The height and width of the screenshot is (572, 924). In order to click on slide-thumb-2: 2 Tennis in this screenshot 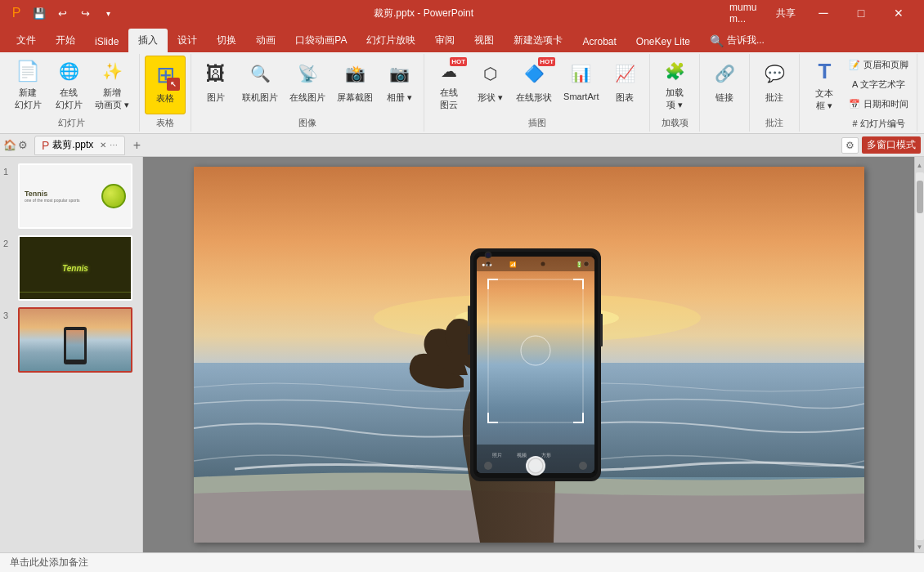, I will do `click(71, 268)`.